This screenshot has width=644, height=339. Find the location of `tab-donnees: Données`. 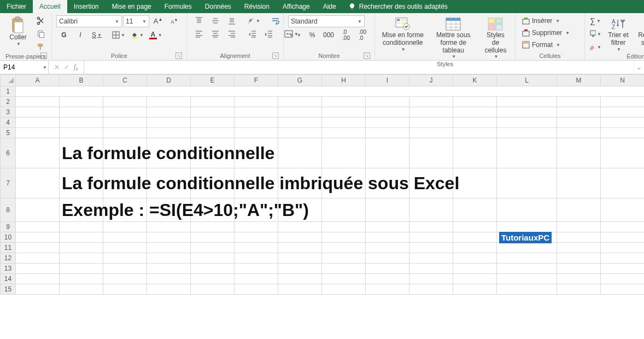

tab-donnees: Données is located at coordinates (218, 7).